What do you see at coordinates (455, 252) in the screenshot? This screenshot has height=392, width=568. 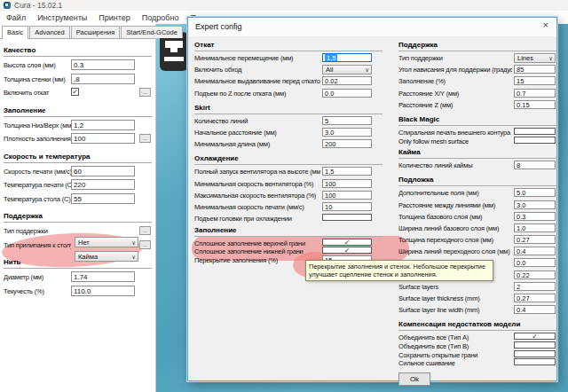 I see `setting-label: Ширина линий переходного слоя (мм)` at bounding box center [455, 252].